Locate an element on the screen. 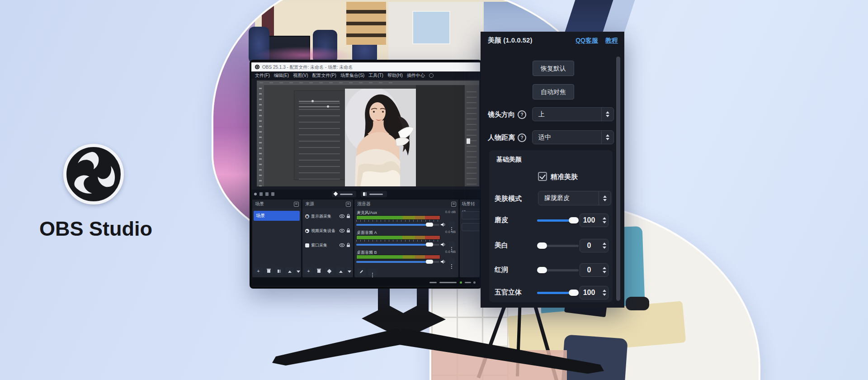  mixer-channel: 桌面音频 A 0.0 dB is located at coordinates (406, 239).